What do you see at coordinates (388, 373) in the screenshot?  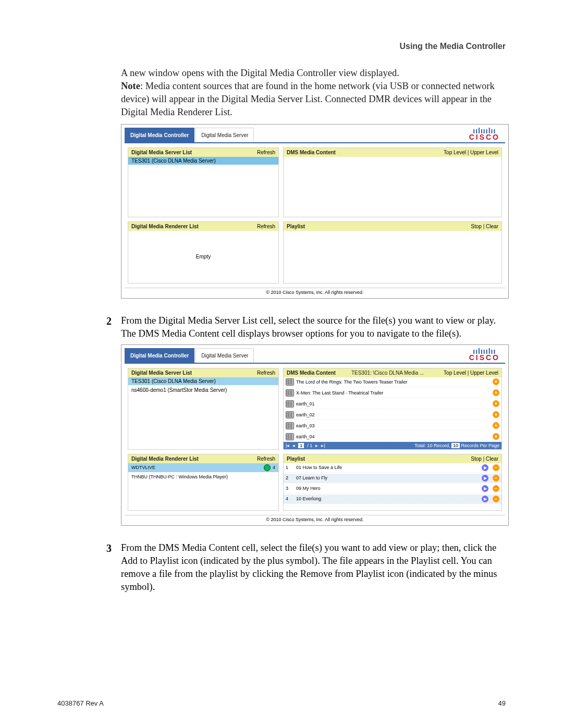 I see `dms-path: TES301: \Cisco DLNA Media ...` at bounding box center [388, 373].